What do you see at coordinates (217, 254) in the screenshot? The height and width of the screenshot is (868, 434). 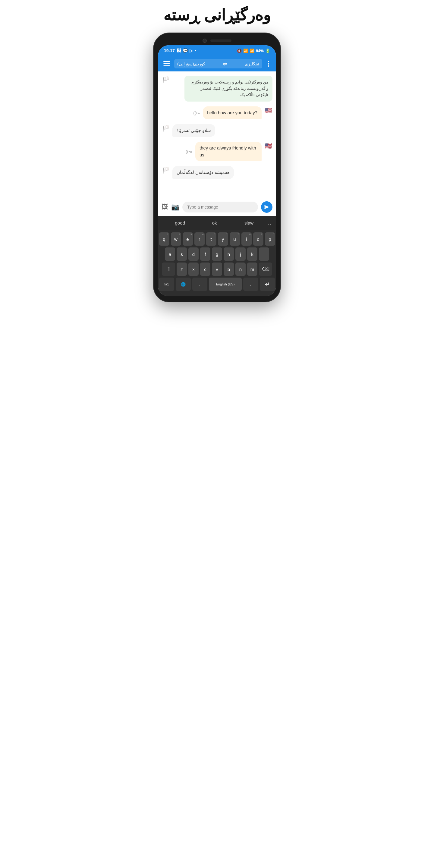 I see `keyboard-row-2: a s d f g h j k l` at bounding box center [217, 254].